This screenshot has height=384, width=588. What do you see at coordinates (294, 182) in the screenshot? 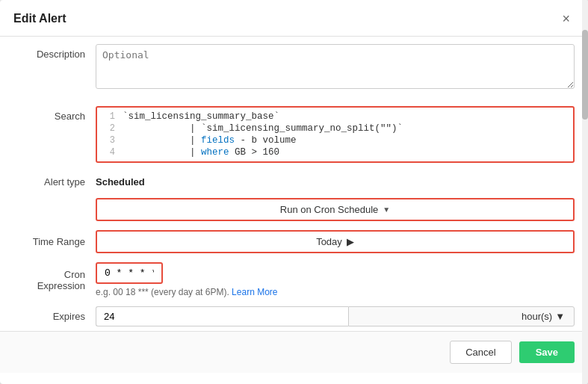
I see `alert-type-row: Alert type Scheduled` at bounding box center [294, 182].